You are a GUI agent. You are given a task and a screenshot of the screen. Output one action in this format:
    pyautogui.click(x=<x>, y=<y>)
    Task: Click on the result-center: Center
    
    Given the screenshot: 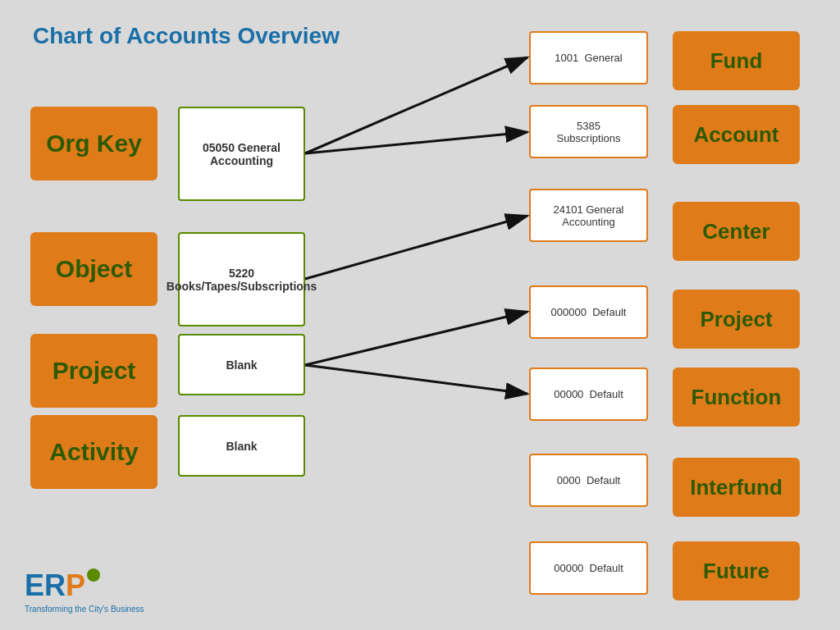 What is the action you would take?
    pyautogui.click(x=737, y=231)
    